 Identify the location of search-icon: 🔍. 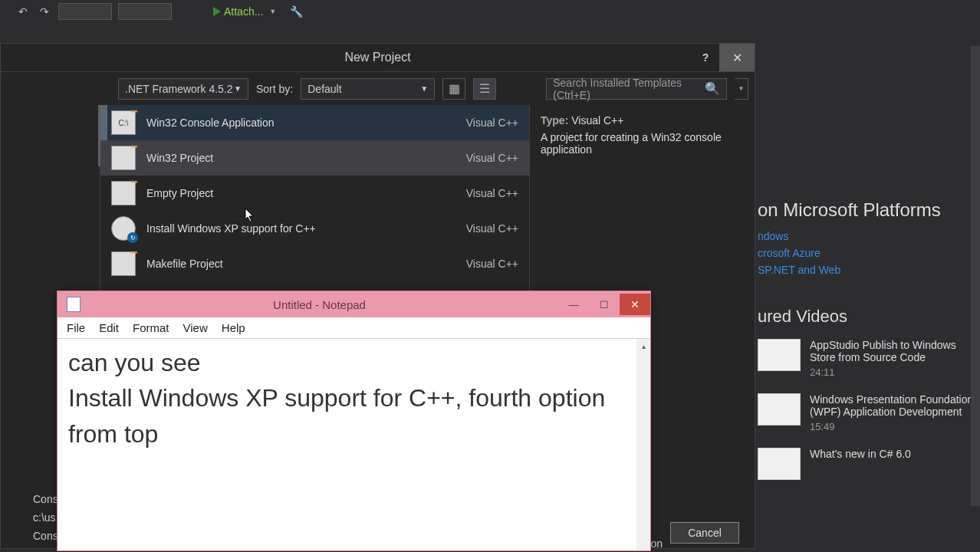
(712, 89).